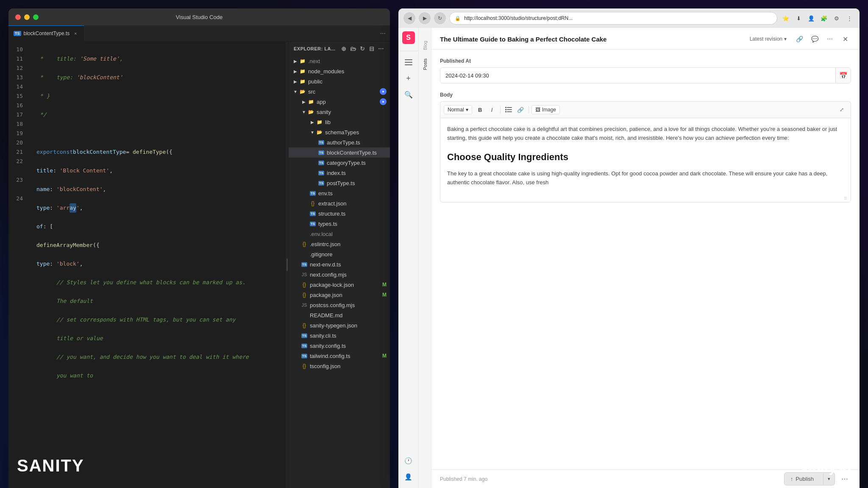  Describe the element at coordinates (409, 477) in the screenshot. I see `user-icon: 👤` at that location.